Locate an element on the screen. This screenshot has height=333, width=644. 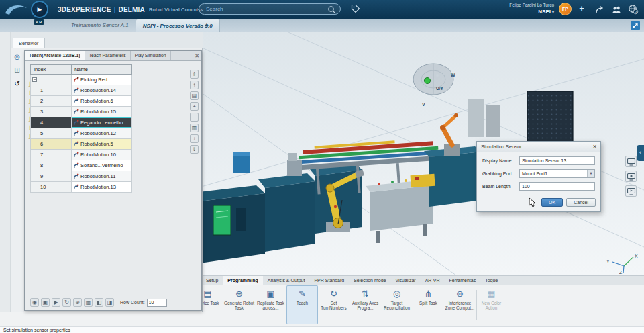
row-name-cell: RobotMotion.6 is located at coordinates (102, 101).